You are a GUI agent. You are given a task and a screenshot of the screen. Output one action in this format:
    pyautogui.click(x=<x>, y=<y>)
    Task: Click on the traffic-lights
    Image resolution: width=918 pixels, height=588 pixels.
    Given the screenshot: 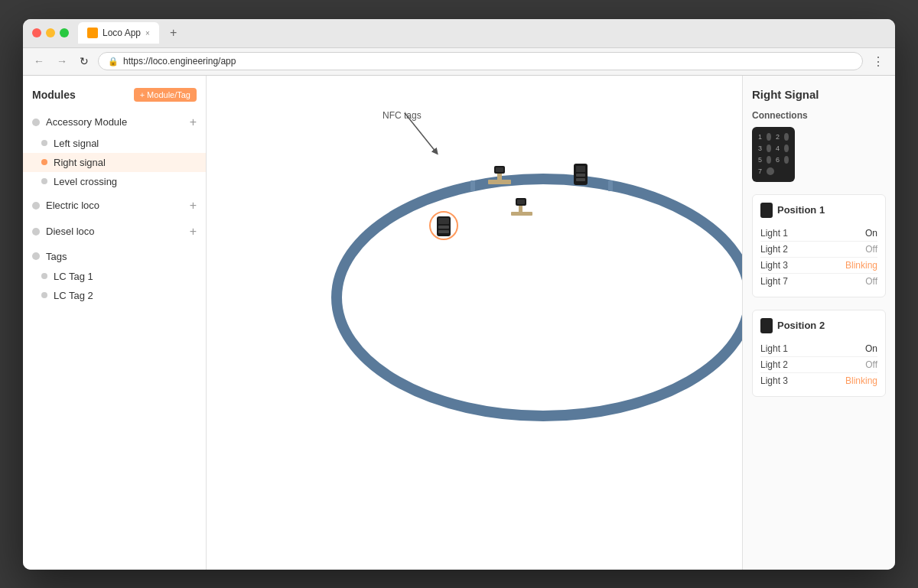 What is the action you would take?
    pyautogui.click(x=50, y=33)
    